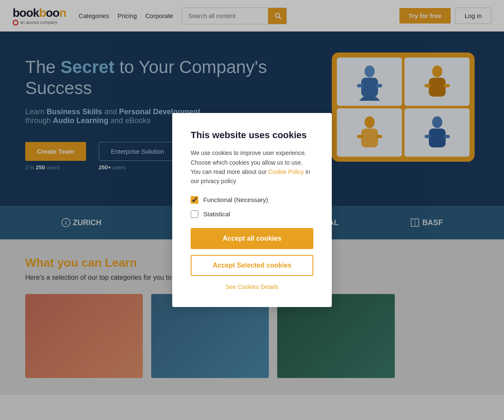  Describe the element at coordinates (286, 172) in the screenshot. I see `cookie-policy-link: Cookie Policy` at that location.